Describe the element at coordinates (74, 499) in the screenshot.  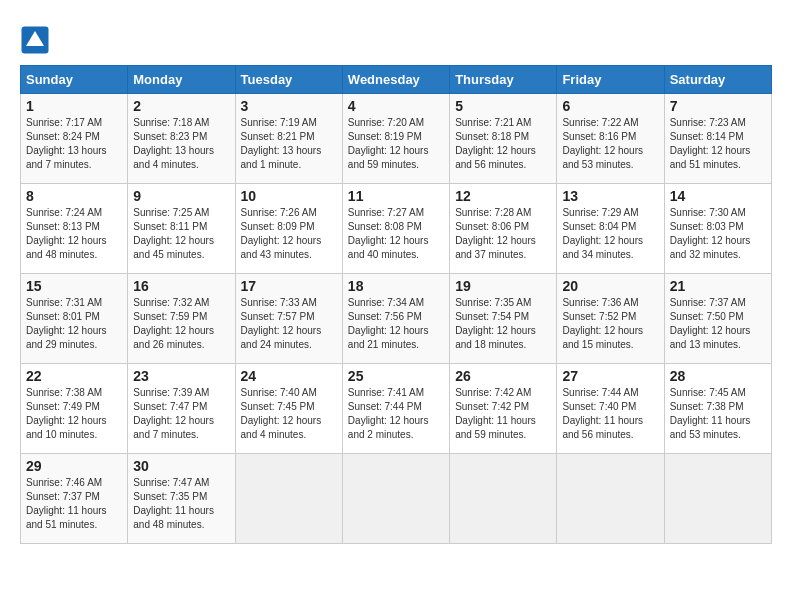
I see `day-cell: 29Sunrise: 7:46 AM Sunset: 7:37 PM Dayli…` at that location.